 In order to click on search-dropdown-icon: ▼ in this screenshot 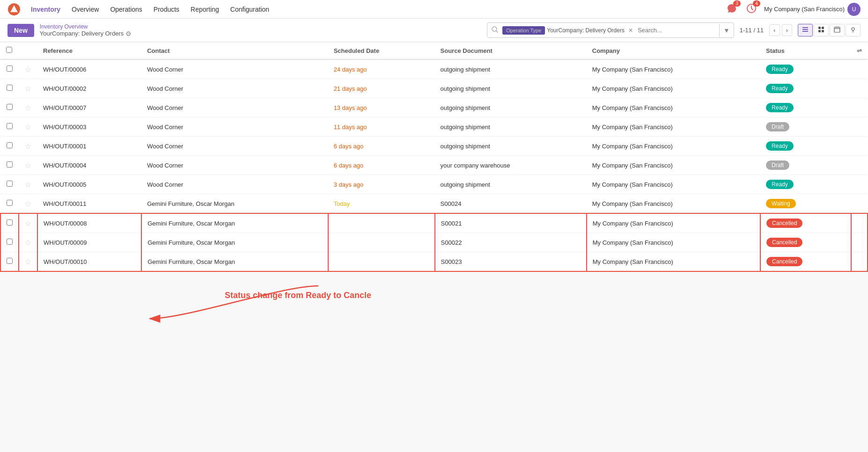, I will do `click(727, 30)`.